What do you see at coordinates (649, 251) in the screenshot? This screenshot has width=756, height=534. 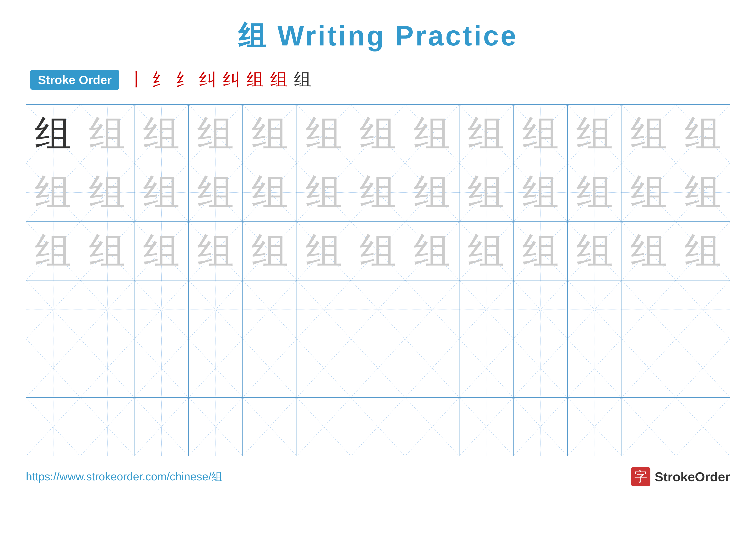 I see `grid-cell-3-12: 组` at bounding box center [649, 251].